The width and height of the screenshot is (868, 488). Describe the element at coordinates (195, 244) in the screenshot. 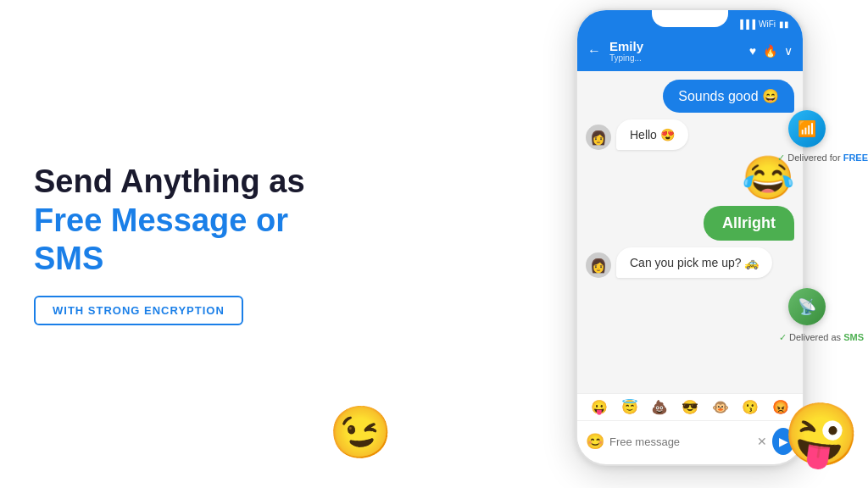

I see `left-section: Send Anything as Free Message or SMS WIT…` at that location.